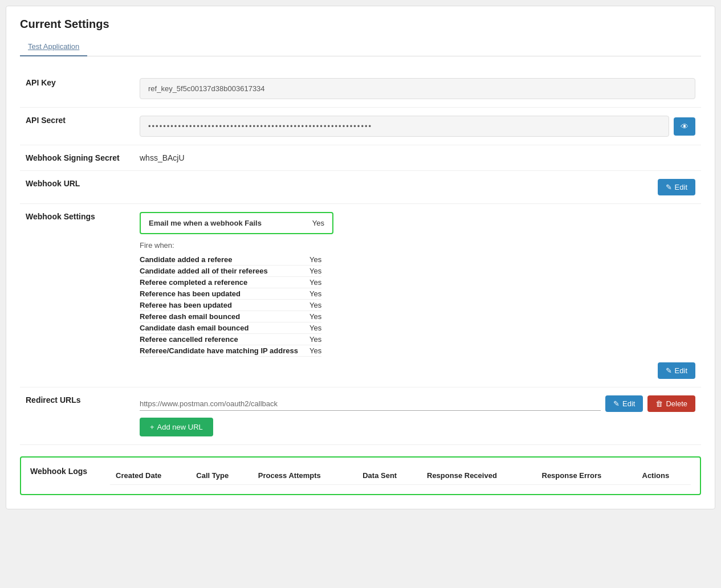 The height and width of the screenshot is (588, 721). I want to click on redirect-urls-label: Redirect URLs, so click(77, 416).